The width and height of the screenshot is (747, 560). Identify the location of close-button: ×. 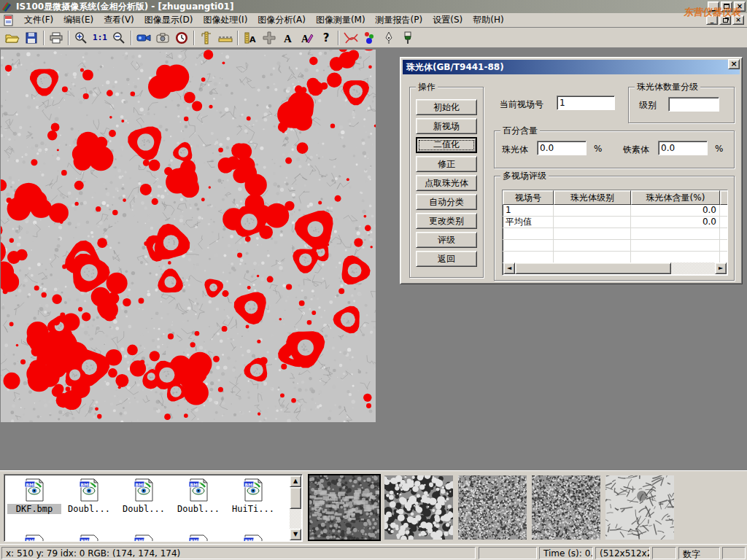
(740, 7).